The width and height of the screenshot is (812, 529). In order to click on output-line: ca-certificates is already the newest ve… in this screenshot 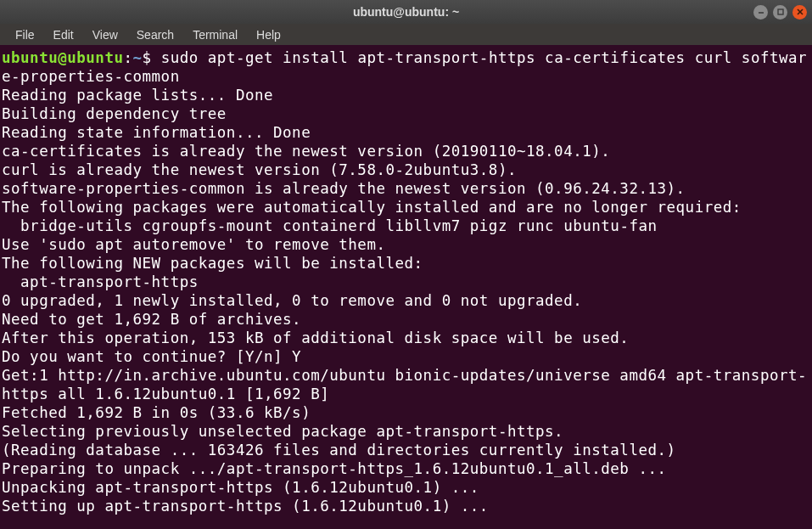, I will do `click(406, 151)`.